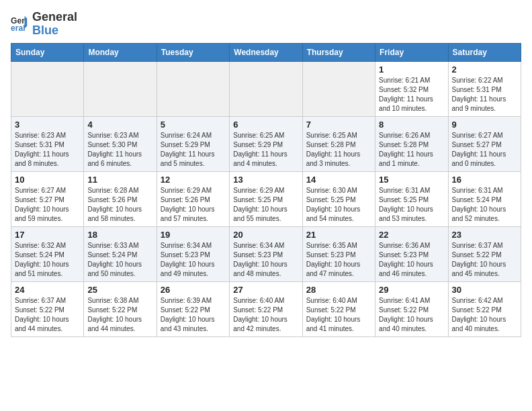  I want to click on day-info: Sunrise: 6:31 AM Sunset: 5:25 PM Dayligh…, so click(411, 205).